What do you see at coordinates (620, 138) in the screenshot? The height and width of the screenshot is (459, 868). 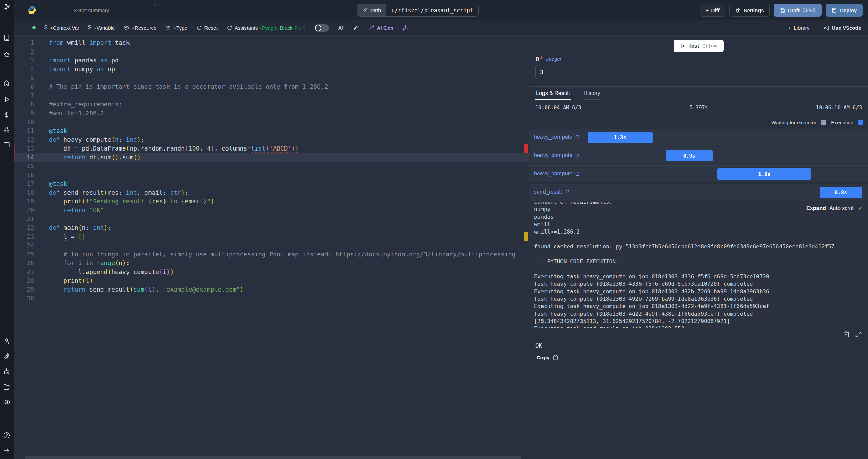 I see `execution-bar: 1.3s` at bounding box center [620, 138].